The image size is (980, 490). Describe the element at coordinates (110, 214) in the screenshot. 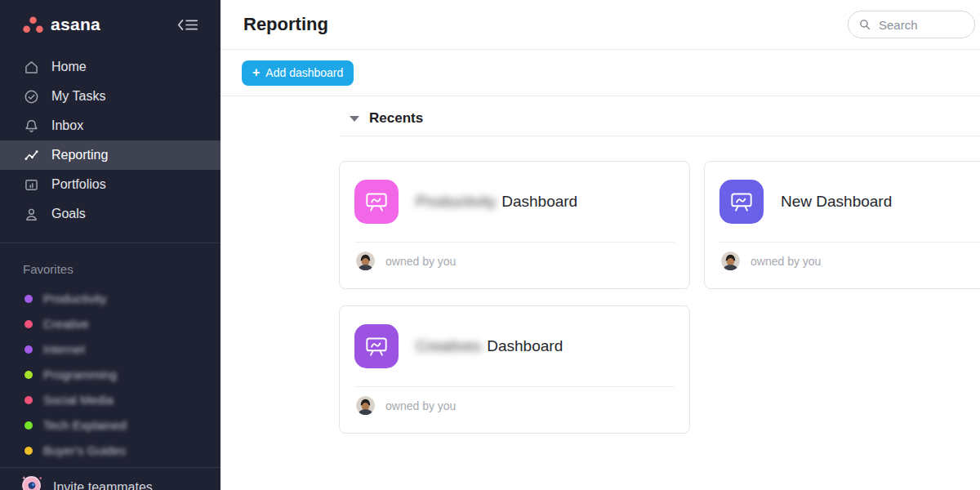

I see `sidebar-item-goals: Goals` at that location.